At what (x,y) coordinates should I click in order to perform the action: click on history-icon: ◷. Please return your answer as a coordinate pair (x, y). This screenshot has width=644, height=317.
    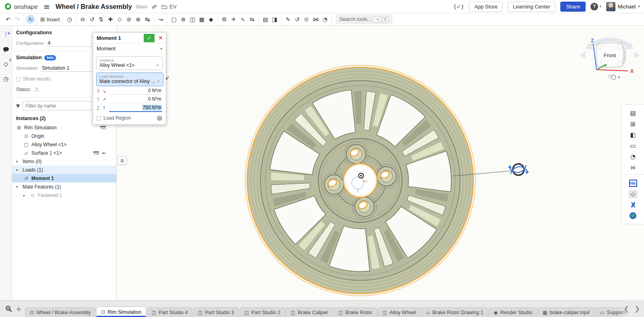
    Looking at the image, I should click on (6, 79).